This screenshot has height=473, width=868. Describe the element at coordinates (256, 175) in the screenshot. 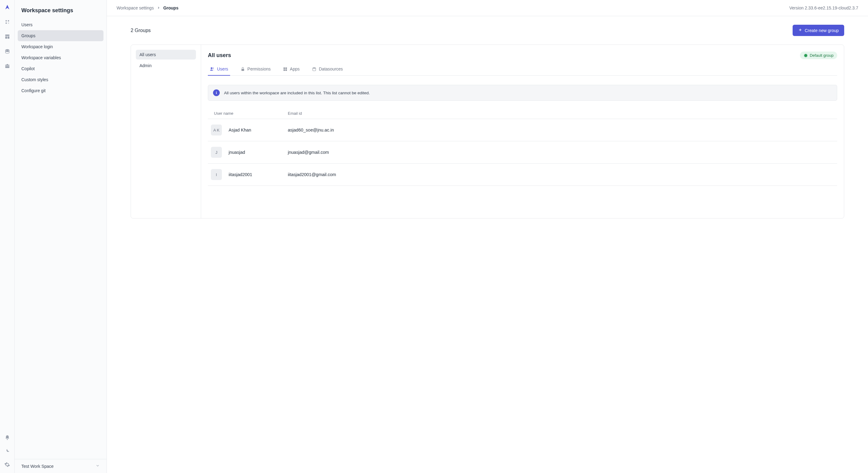

I see `user-display-name: iitasjad2001` at that location.